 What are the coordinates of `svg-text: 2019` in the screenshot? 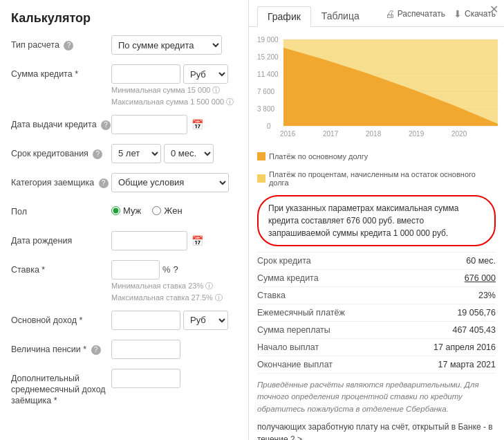 It's located at (416, 134).